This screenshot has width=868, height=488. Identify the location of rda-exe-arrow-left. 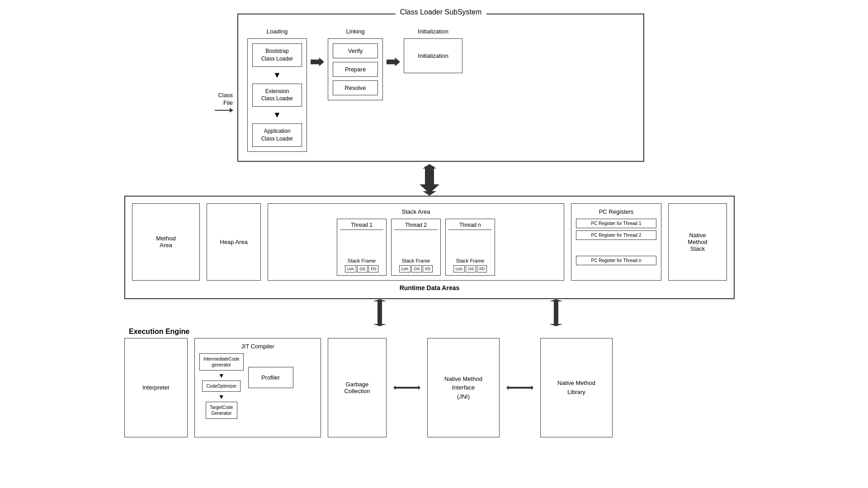
(380, 314).